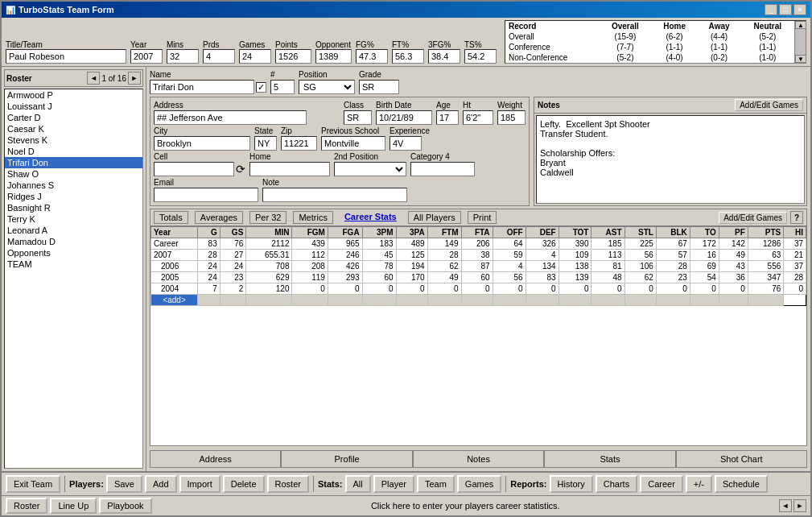 The image size is (812, 517). Describe the element at coordinates (335, 195) in the screenshot. I see `note-input` at that location.